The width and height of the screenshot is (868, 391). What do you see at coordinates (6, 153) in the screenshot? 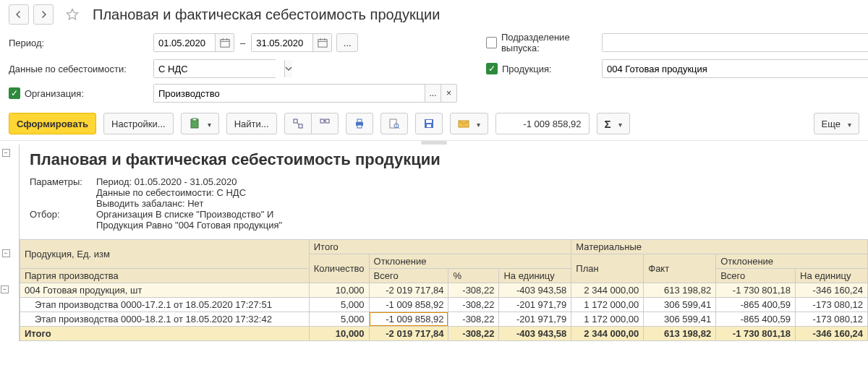
I see `tree-collapse-level-1: −` at bounding box center [6, 153].